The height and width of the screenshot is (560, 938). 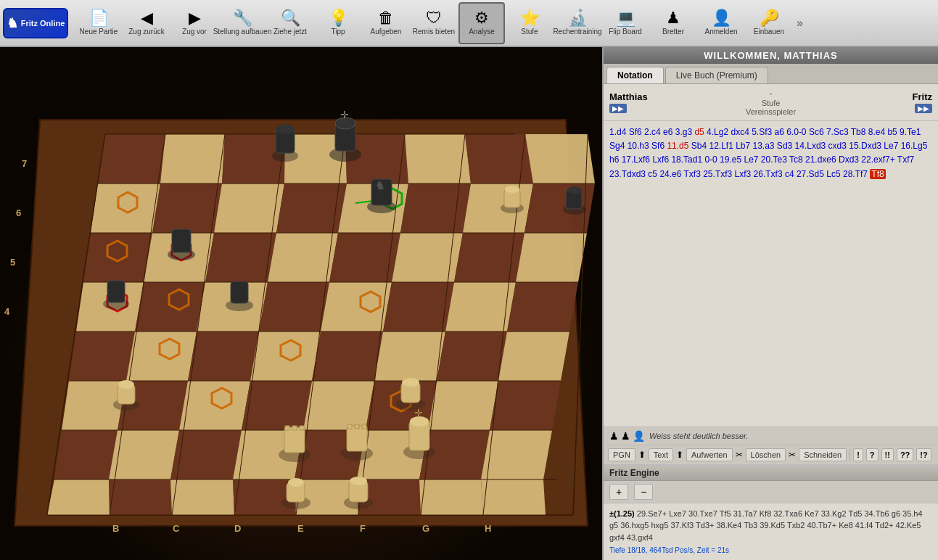 What do you see at coordinates (194, 18) in the screenshot?
I see `zug-vor-icon: ▶` at bounding box center [194, 18].